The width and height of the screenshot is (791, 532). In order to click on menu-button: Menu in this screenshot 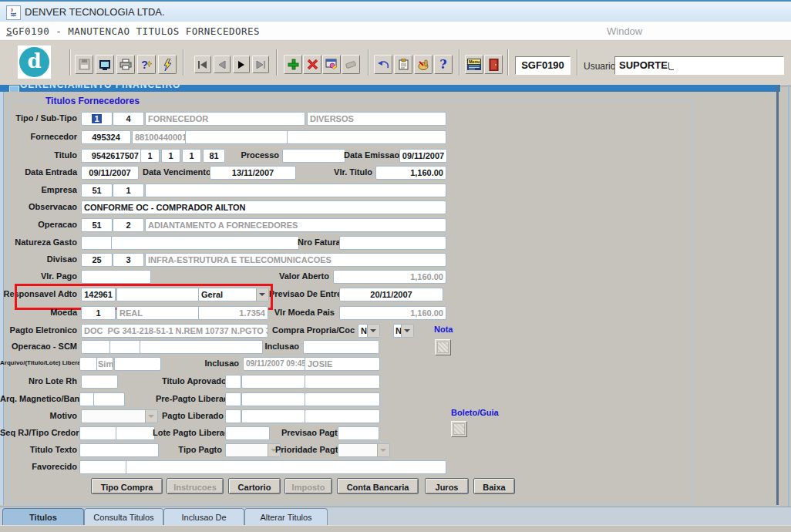, I will do `click(474, 65)`.